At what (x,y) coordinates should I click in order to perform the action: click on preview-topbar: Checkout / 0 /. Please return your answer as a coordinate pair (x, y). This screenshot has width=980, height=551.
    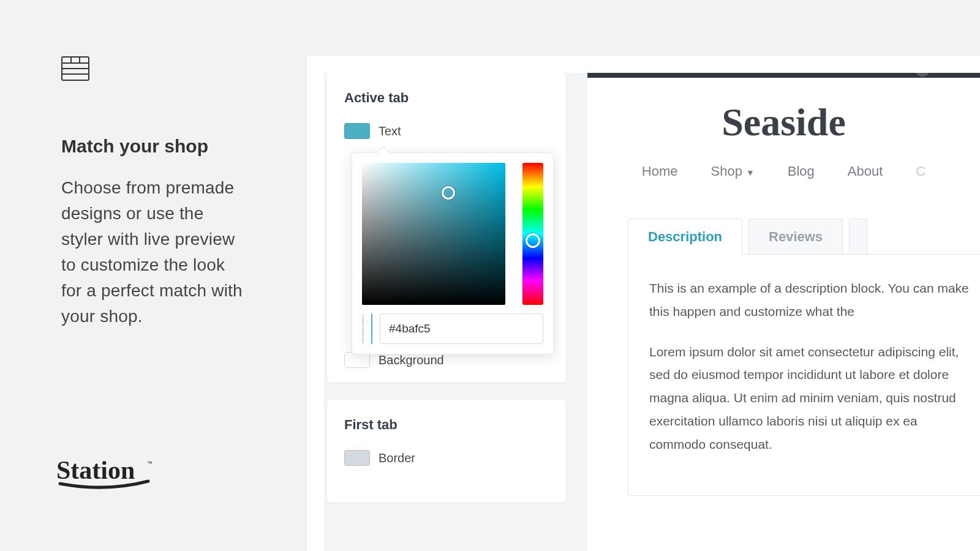
    Looking at the image, I should click on (784, 75).